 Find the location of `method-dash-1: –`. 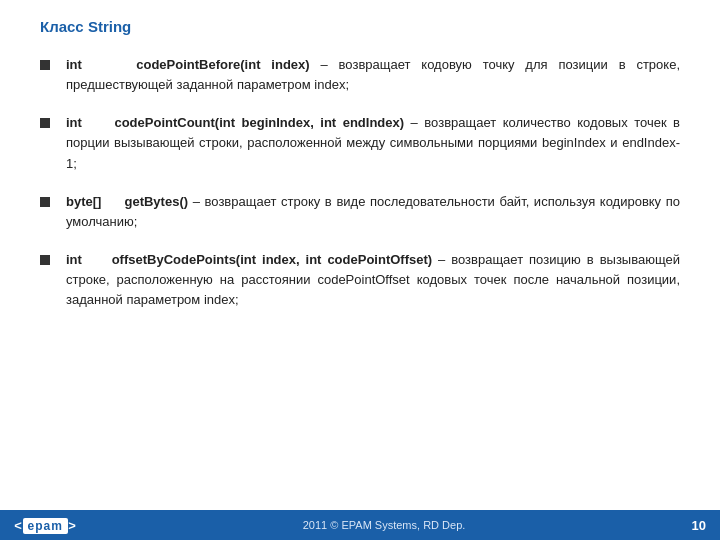

method-dash-1: – is located at coordinates (329, 64).